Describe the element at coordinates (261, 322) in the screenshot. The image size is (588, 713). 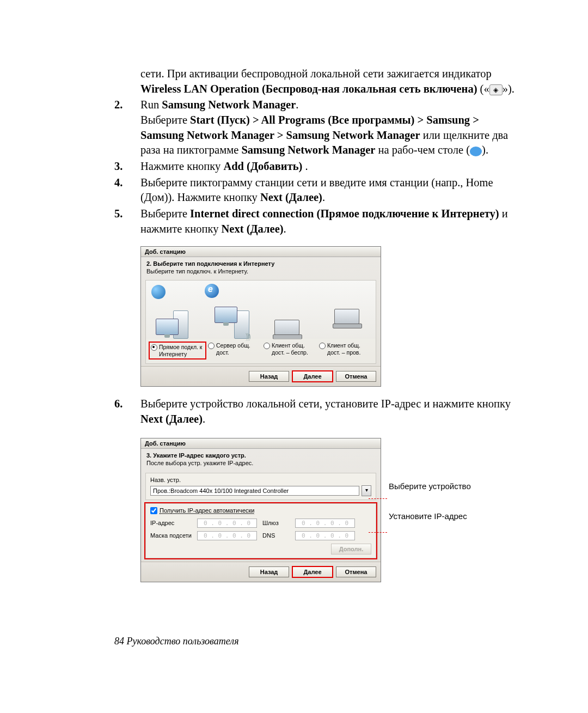
I see `connection-diagram: ))) Прямое подкл. к Интернету Сервер общ…` at that location.